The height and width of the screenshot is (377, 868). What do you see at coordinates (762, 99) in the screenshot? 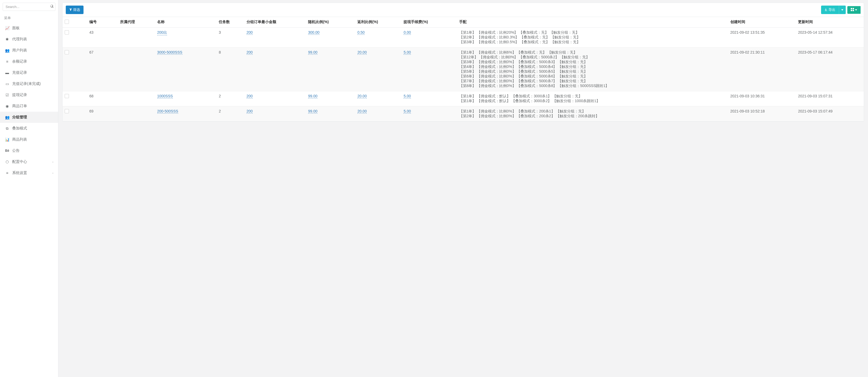
I see `cell-created: 2021-09-03 10:36:31` at bounding box center [762, 99].